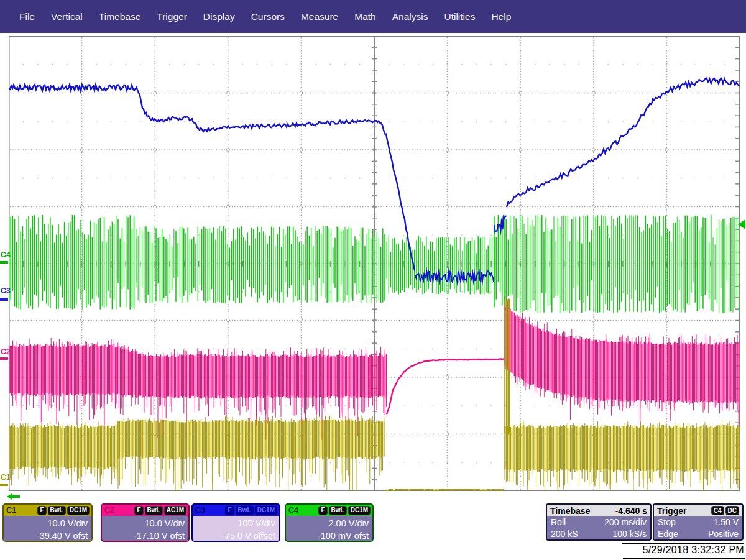 Image resolution: width=746 pixels, height=560 pixels. I want to click on channel-zero-label-c1: C1, so click(6, 477).